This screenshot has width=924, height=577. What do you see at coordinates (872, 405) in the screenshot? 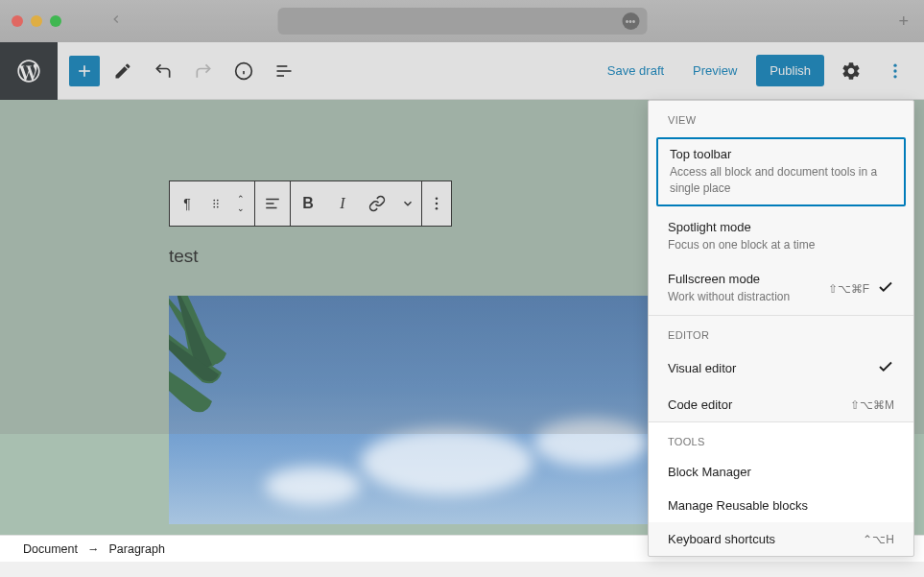
I see `shortcut-label: ⇧⌥⌘M` at bounding box center [872, 405].